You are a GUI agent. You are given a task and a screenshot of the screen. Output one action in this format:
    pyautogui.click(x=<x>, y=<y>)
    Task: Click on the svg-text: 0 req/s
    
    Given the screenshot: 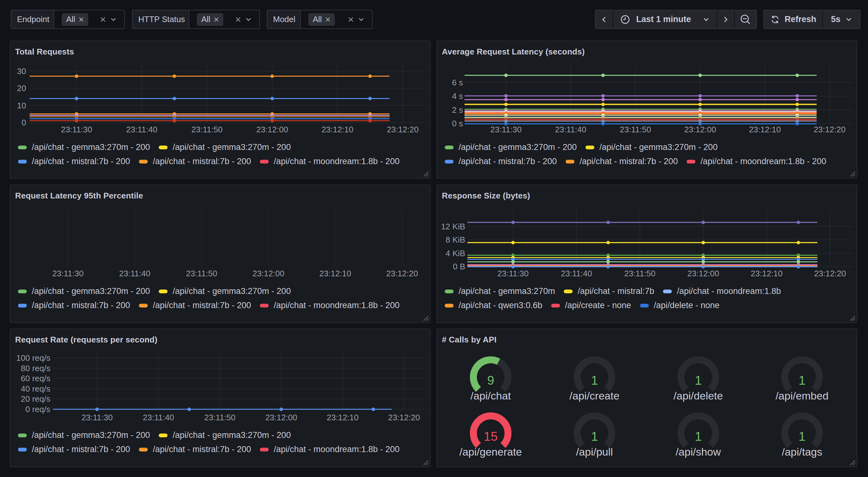 What is the action you would take?
    pyautogui.click(x=38, y=409)
    